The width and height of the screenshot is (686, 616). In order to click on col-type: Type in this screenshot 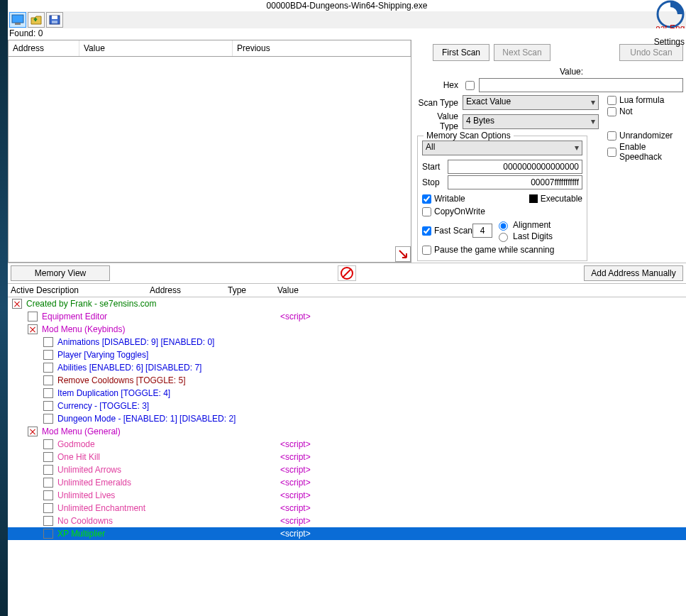, I will do `click(253, 290)`.